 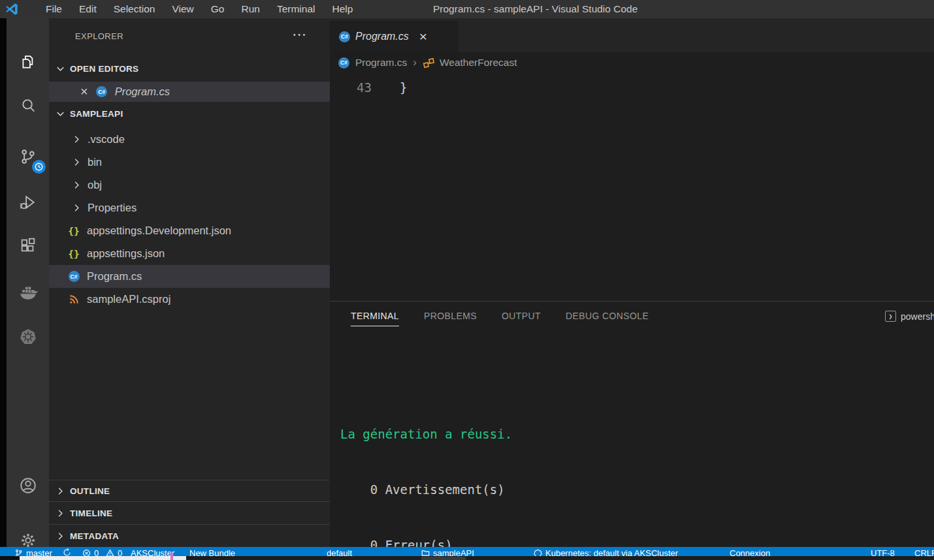 What do you see at coordinates (112, 208) in the screenshot?
I see `tree-item-label: Properties` at bounding box center [112, 208].